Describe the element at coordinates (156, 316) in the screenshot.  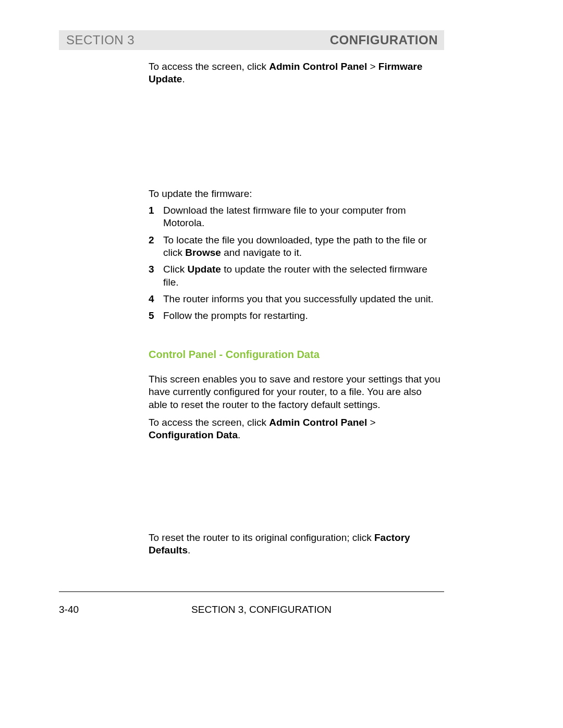
I see `step-number: 5` at that location.